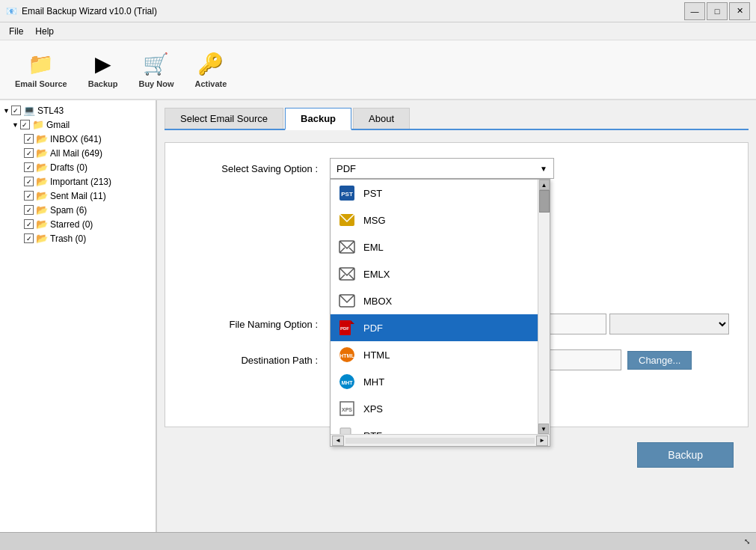  What do you see at coordinates (103, 64) in the screenshot?
I see `backup-icon: ▶` at bounding box center [103, 64].